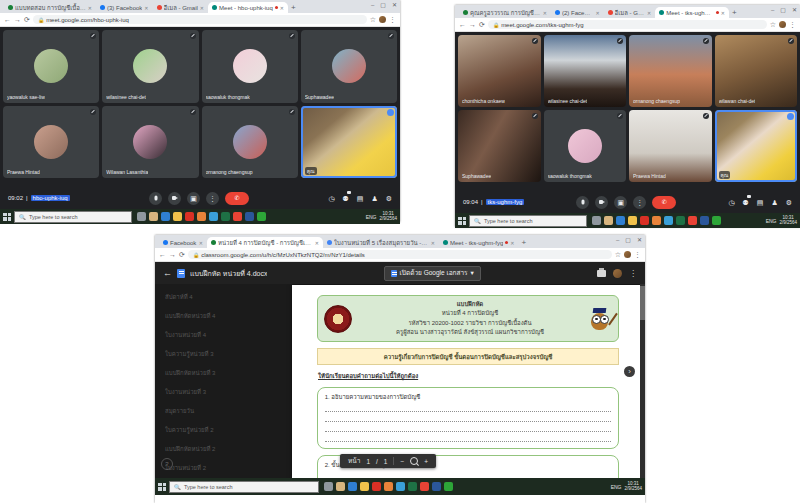 The width and height of the screenshot is (800, 503). Describe the element at coordinates (181, 8) in the screenshot. I see `browser-tab: อีเมล - Gmail ✕` at that location.